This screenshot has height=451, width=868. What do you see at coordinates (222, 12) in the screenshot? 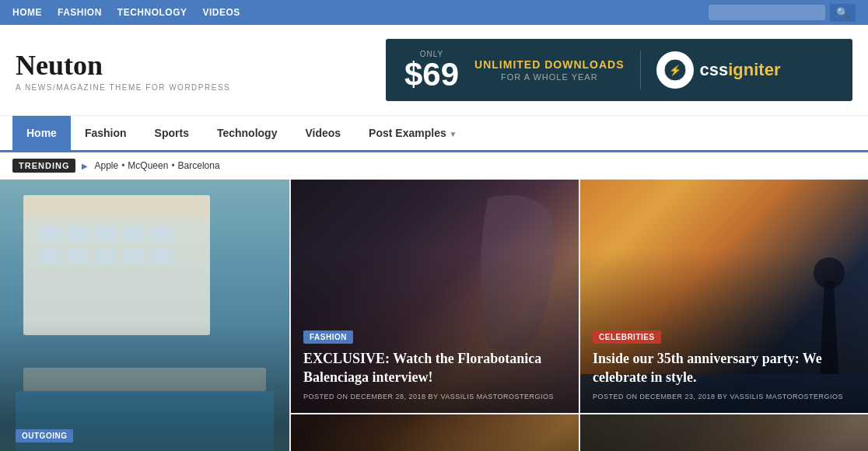
I see `nav-videos: VIDEOS` at bounding box center [222, 12].